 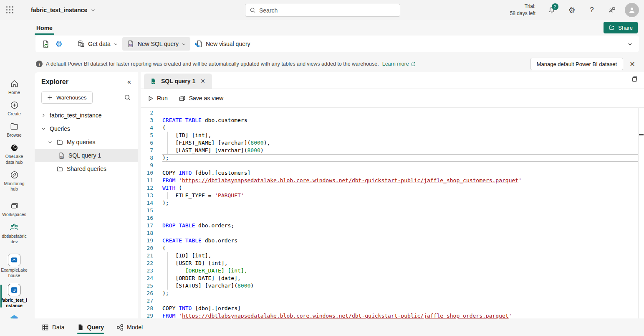 What do you see at coordinates (222, 44) in the screenshot?
I see `new-visual-query-button: New visual query` at bounding box center [222, 44].